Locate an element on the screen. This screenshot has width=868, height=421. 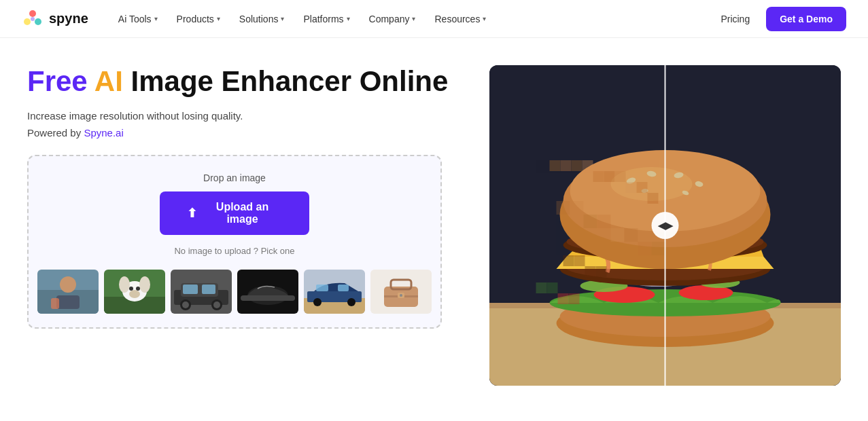
sample-bag-svg is located at coordinates (401, 292).